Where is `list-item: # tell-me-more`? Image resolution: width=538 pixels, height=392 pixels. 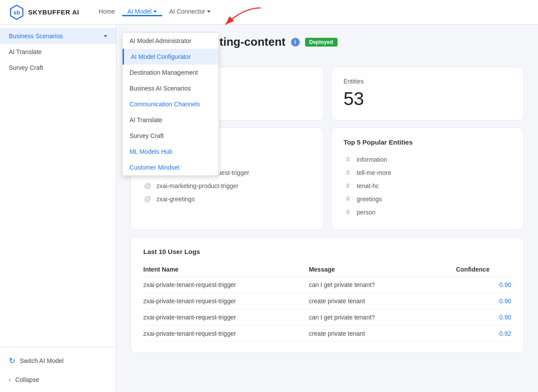 list-item: # tell-me-more is located at coordinates (428, 173).